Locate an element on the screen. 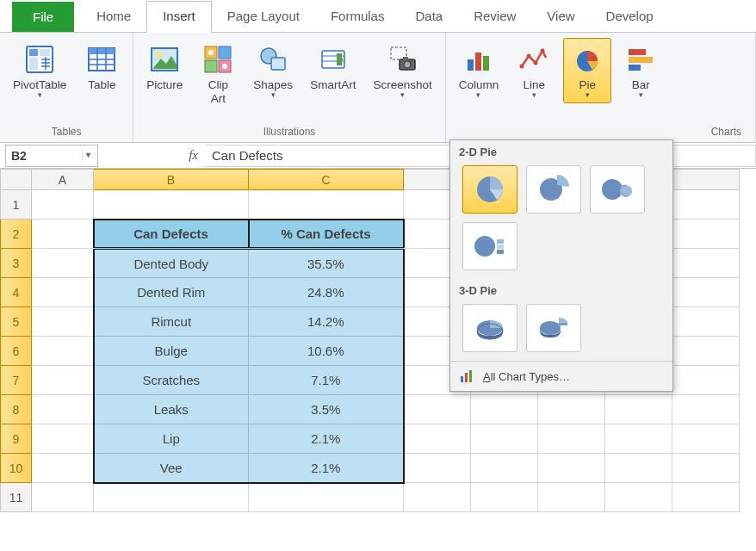 This screenshot has height=551, width=756. row-header-3: 3 is located at coordinates (16, 263).